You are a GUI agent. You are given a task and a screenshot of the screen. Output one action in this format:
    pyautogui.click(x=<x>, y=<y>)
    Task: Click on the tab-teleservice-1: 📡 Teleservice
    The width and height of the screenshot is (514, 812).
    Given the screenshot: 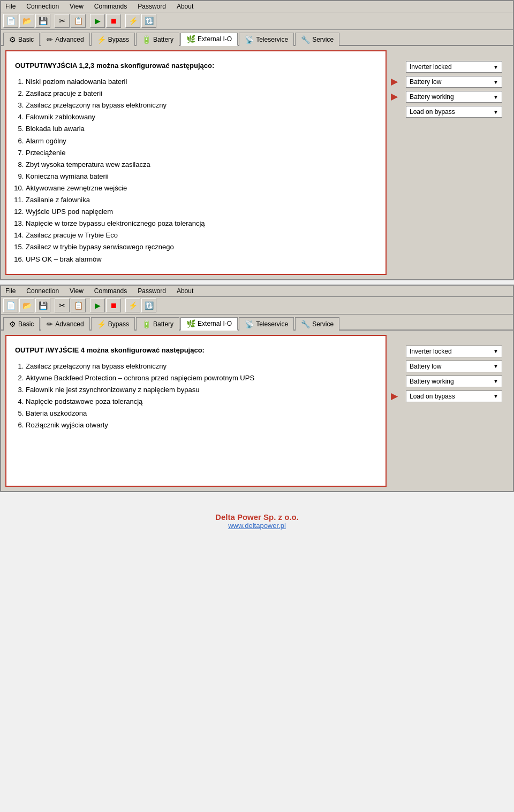 What is the action you would take?
    pyautogui.click(x=267, y=40)
    